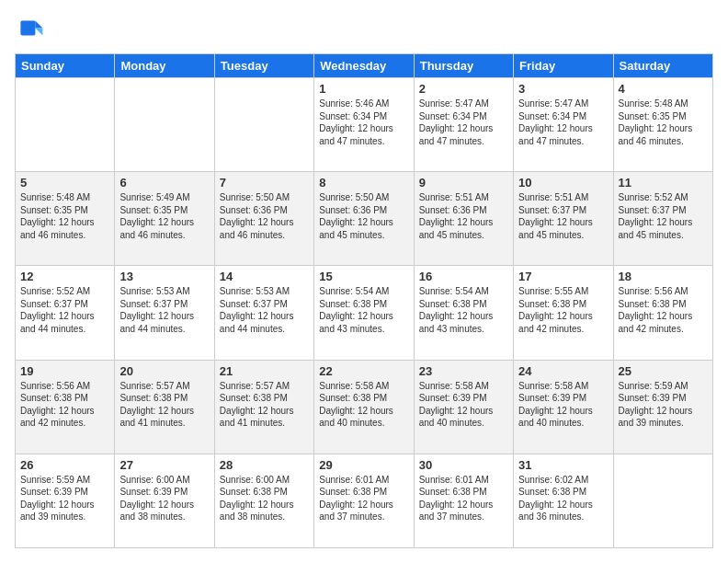  What do you see at coordinates (563, 465) in the screenshot?
I see `day-number: 31` at bounding box center [563, 465].